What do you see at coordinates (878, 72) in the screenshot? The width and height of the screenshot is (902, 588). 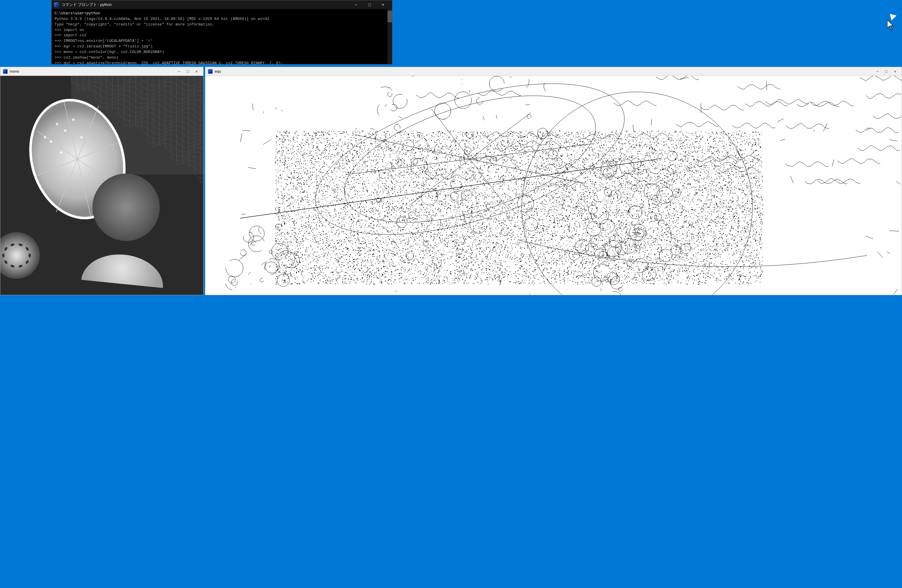 I see `equ-minimize-button: −` at bounding box center [878, 72].